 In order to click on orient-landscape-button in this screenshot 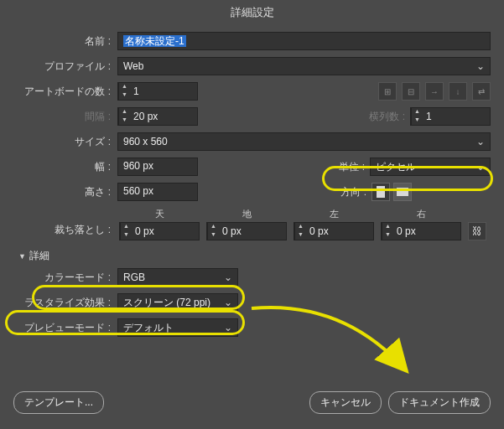, I will do `click(403, 192)`.